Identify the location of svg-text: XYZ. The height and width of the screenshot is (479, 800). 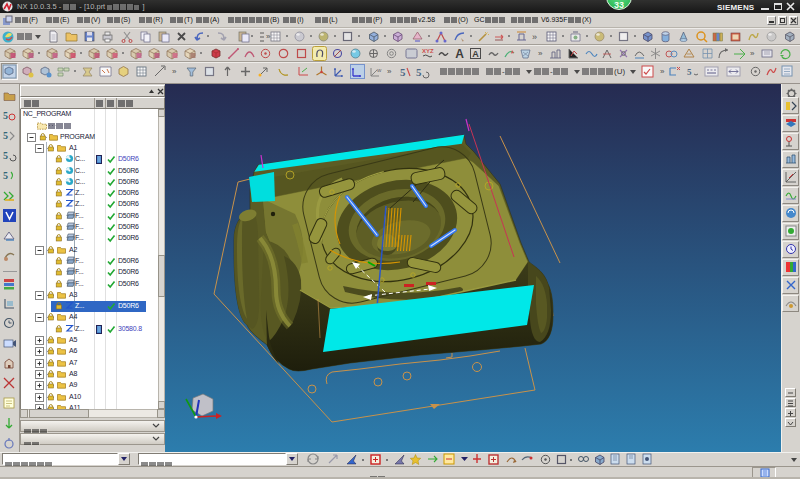
(428, 51).